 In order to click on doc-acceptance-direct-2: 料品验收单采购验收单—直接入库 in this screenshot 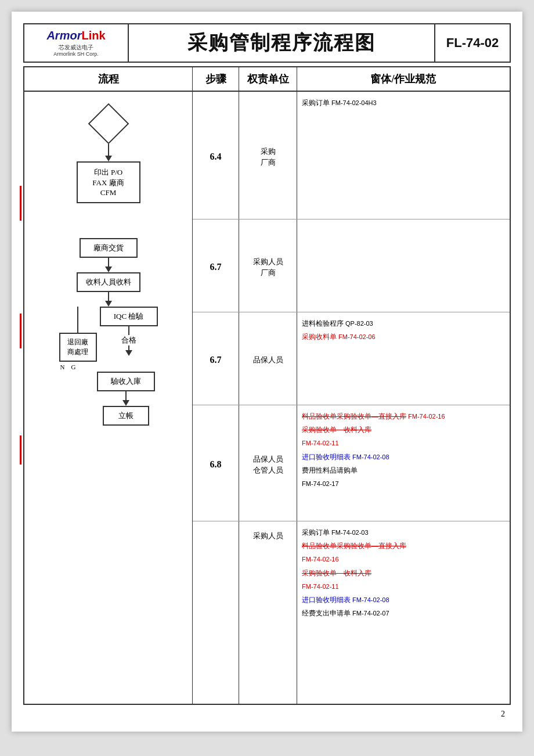, I will do `click(403, 546)`.